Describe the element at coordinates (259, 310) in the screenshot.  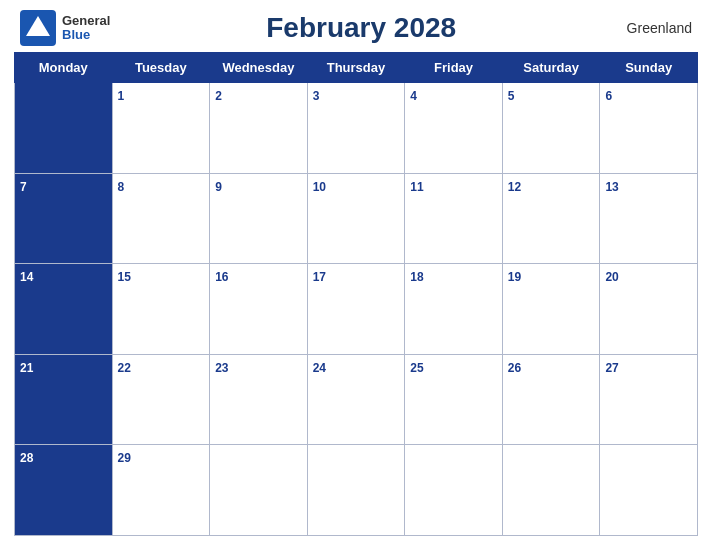
I see `calendar-day-cell: 16` at that location.